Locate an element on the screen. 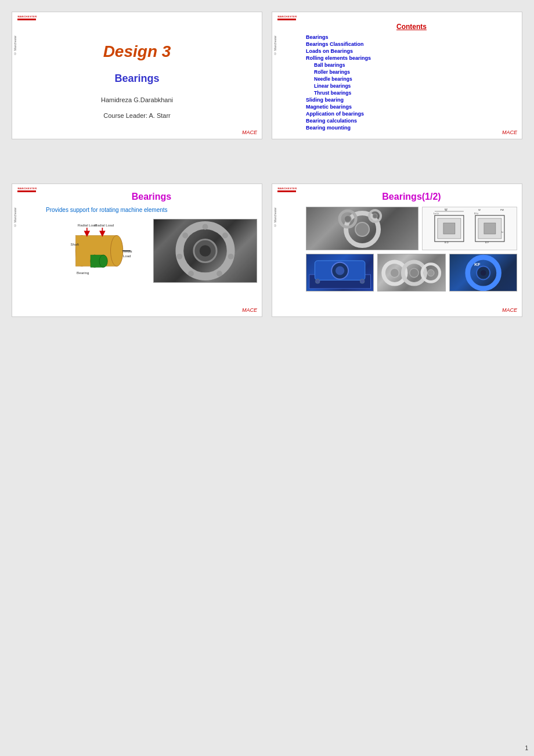  contents-item-thrust: Thrust bearings is located at coordinates (412, 93).